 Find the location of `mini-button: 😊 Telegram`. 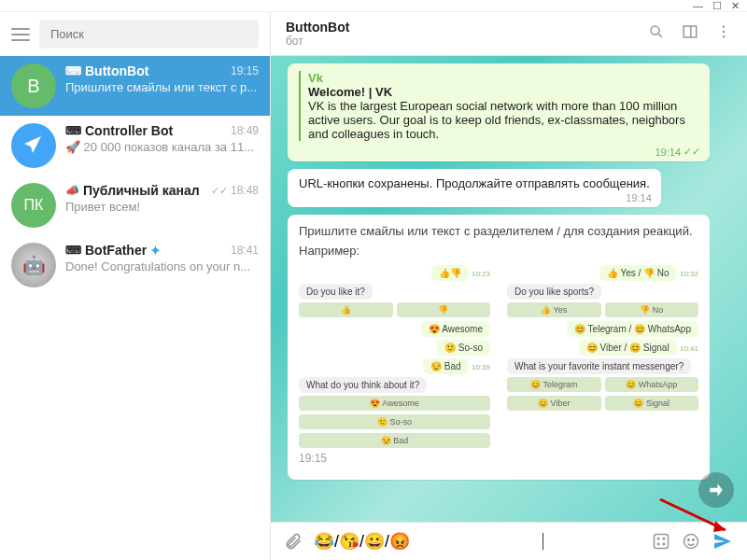

mini-button: 😊 Telegram is located at coordinates (555, 385).